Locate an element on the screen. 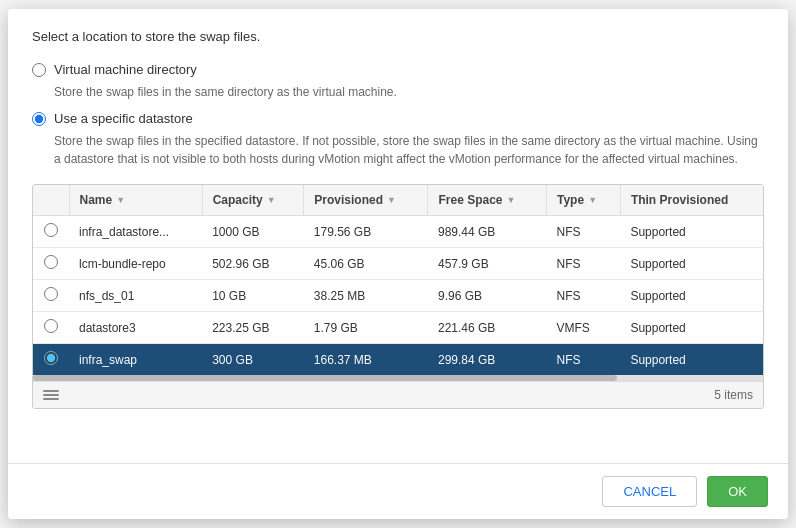 This screenshot has width=796, height=528. cell-name: nfs_ds_01 is located at coordinates (136, 296).